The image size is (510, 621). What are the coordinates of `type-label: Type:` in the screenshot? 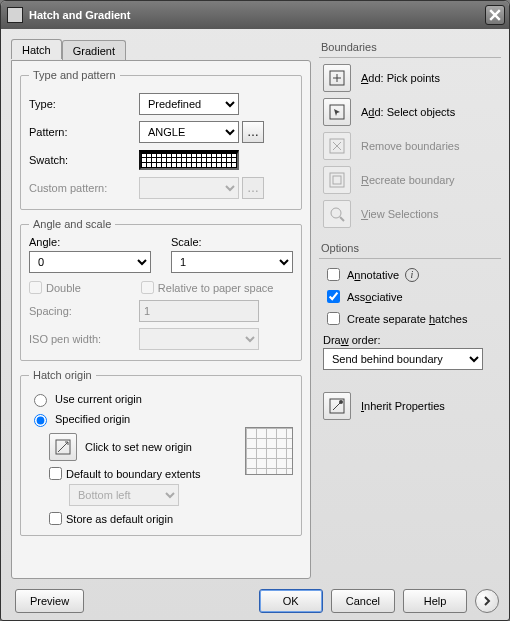 It's located at (84, 104).